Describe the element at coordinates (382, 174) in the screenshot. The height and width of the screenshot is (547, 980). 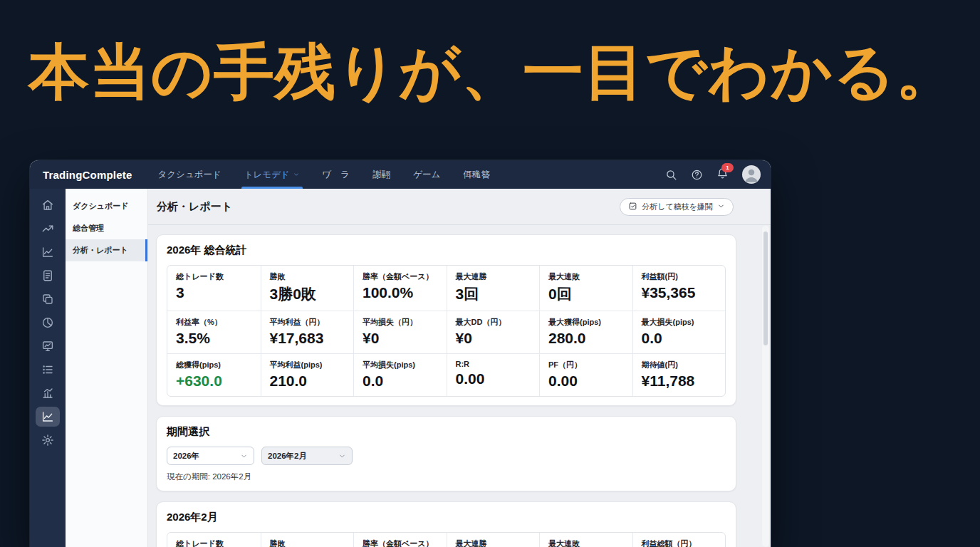
I see `nav-item: 謝翮` at that location.